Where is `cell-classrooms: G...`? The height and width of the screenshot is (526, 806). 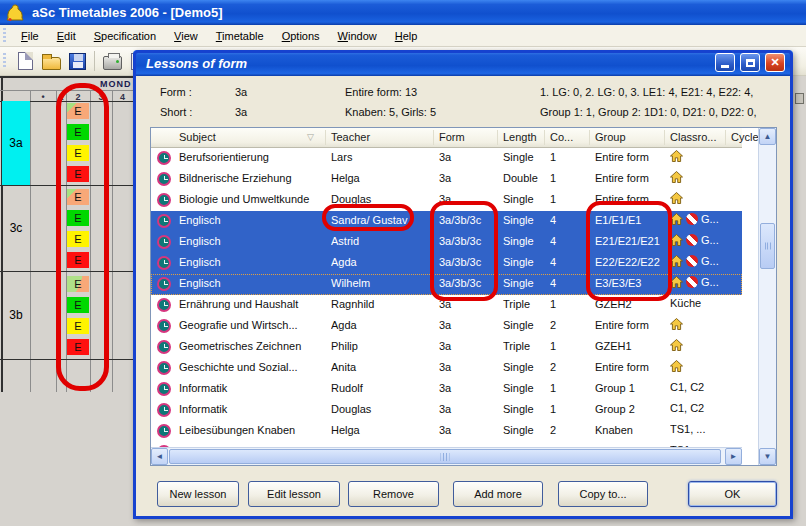
cell-classrooms: G... is located at coordinates (706, 261).